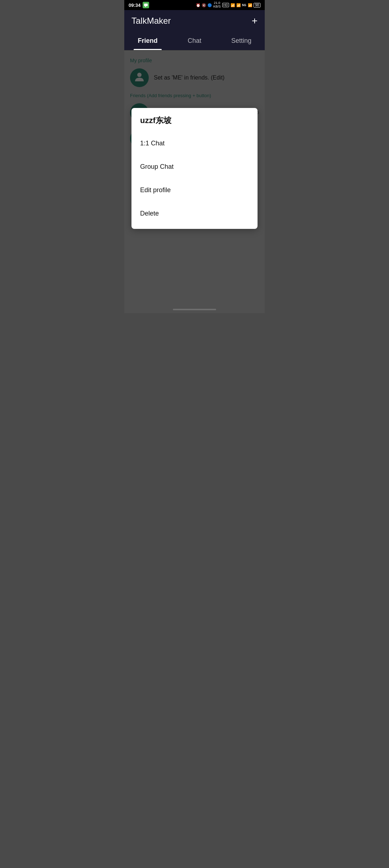 The width and height of the screenshot is (389, 868). Describe the element at coordinates (255, 21) in the screenshot. I see `add-button: +` at that location.